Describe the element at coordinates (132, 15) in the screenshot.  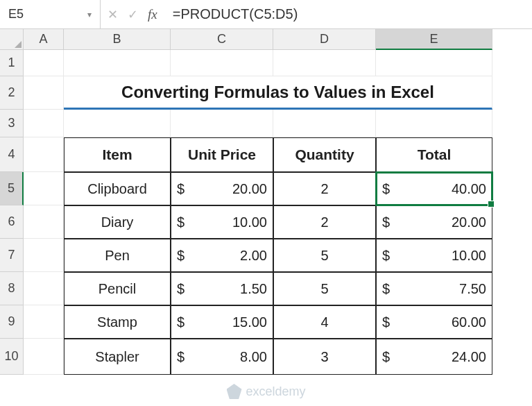
I see `formula-controls: ✕ ✓ fx` at that location.